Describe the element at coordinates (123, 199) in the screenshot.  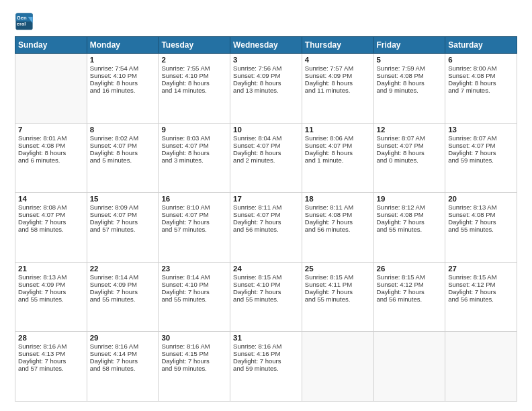
I see `day-number: 15` at that location.